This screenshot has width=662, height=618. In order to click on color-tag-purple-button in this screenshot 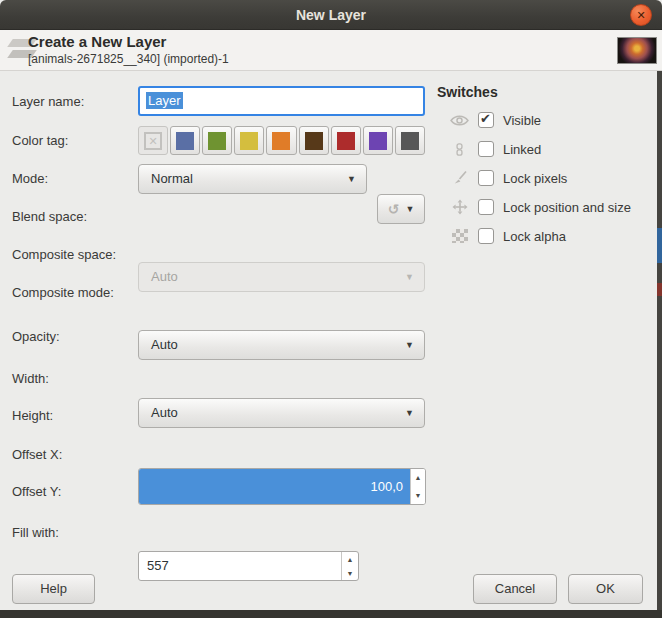, I will do `click(378, 140)`.